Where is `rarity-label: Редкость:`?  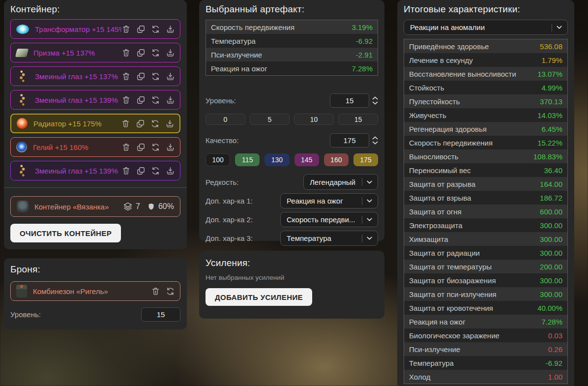 rarity-label: Редкость: is located at coordinates (222, 182).